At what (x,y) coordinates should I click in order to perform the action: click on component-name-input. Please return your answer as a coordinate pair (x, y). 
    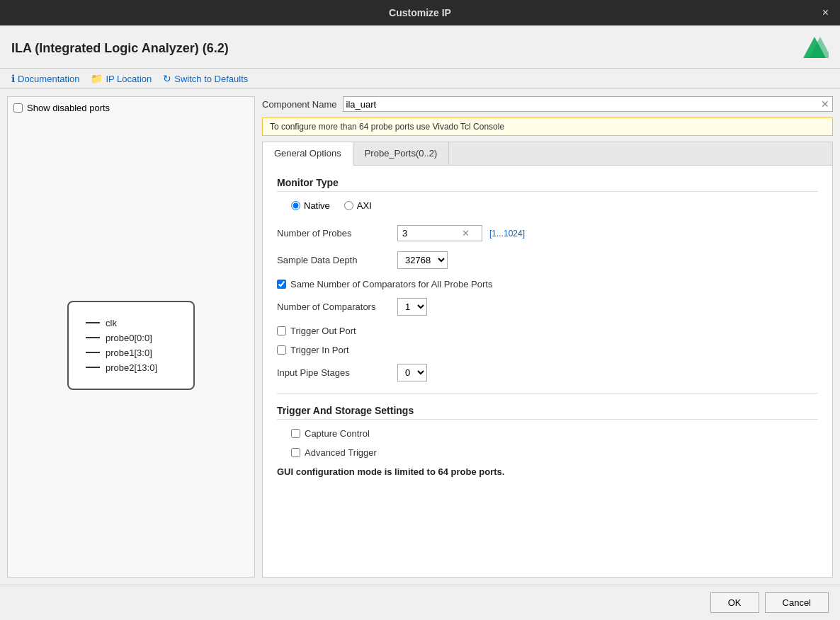
    Looking at the image, I should click on (584, 105).